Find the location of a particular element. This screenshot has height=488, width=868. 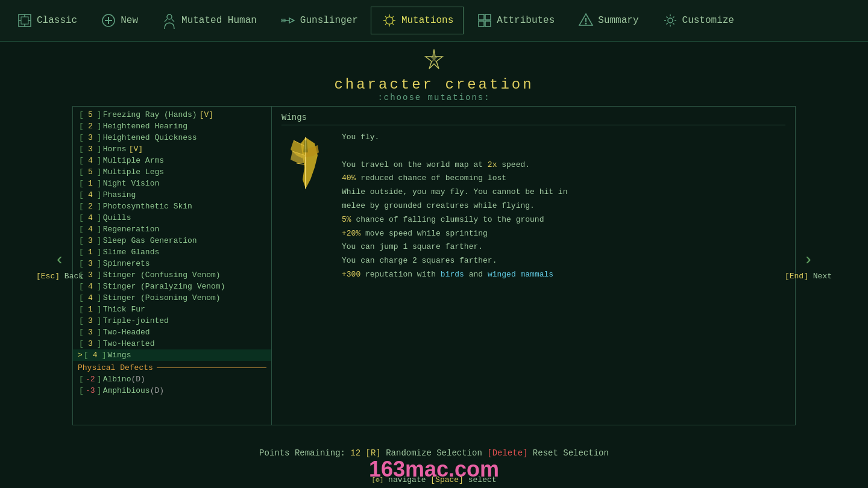

mutation-item: [ 3] Triple-jointed is located at coordinates (172, 321).